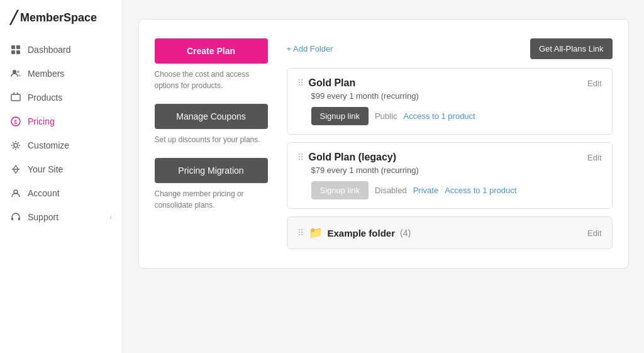 This screenshot has width=644, height=353. I want to click on folder-count: (4), so click(405, 233).